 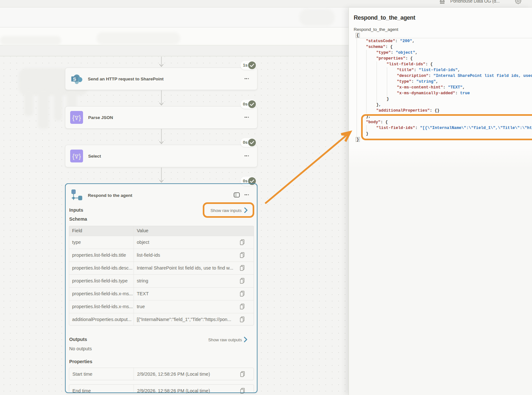 What do you see at coordinates (75, 79) in the screenshot?
I see `svg-text: S` at bounding box center [75, 79].